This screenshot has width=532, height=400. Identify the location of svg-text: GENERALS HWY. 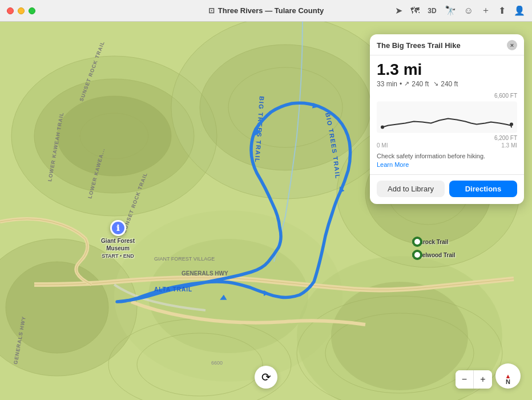
(205, 273).